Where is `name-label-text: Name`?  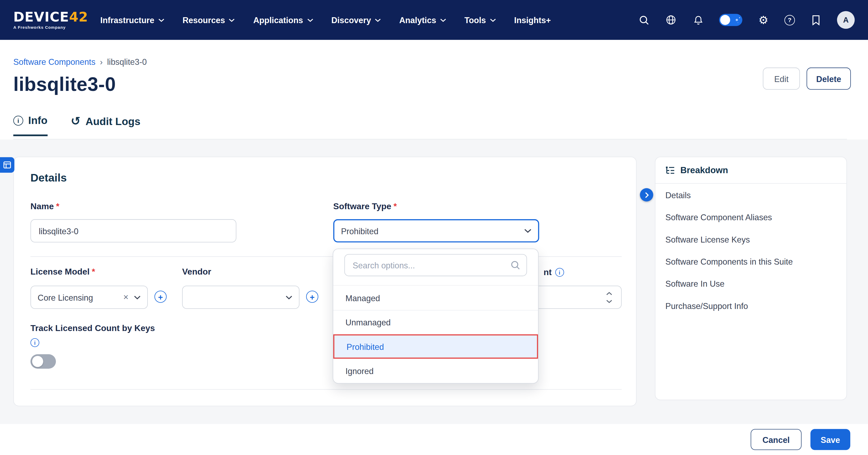 name-label-text: Name is located at coordinates (42, 206).